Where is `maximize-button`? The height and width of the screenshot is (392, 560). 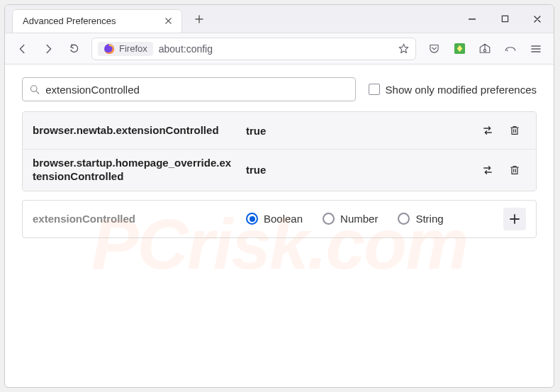 maximize-button is located at coordinates (505, 19).